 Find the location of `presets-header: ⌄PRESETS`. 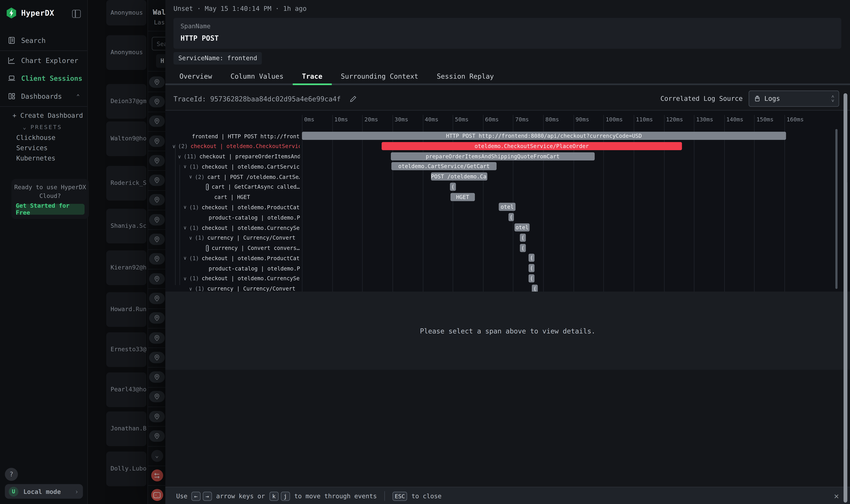

presets-header: ⌄PRESETS is located at coordinates (42, 127).